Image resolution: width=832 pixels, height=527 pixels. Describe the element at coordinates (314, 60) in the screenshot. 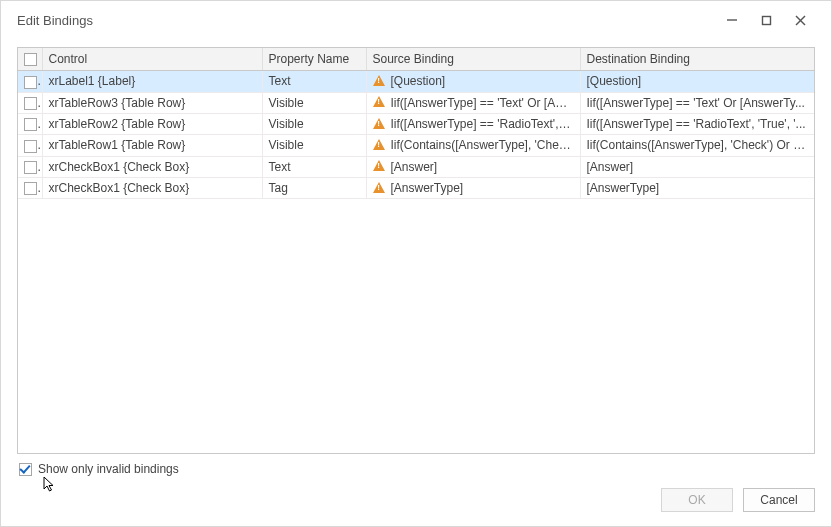

I see `header-property: Property Name` at that location.